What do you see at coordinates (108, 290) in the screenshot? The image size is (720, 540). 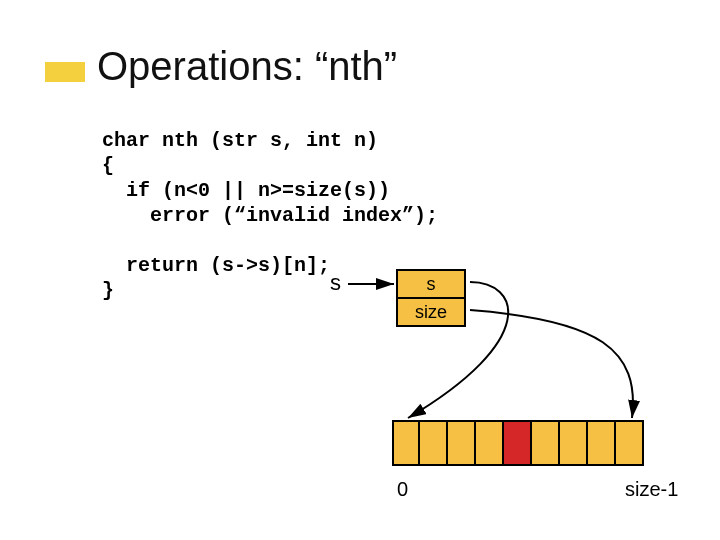 I see `code-line: }` at bounding box center [108, 290].